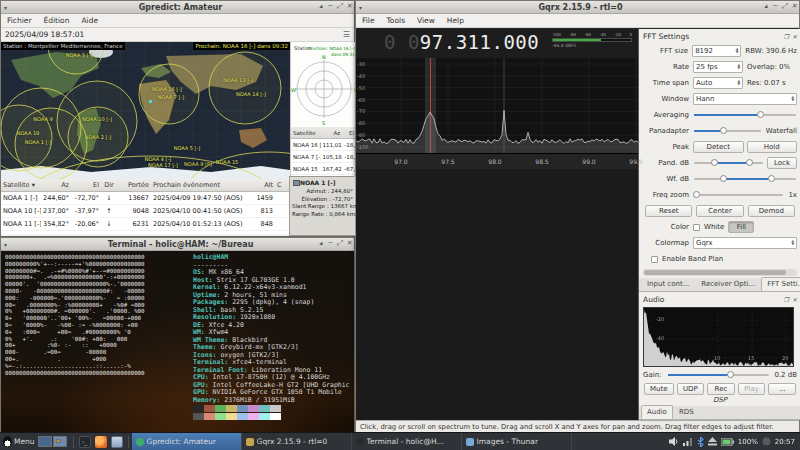  Describe the element at coordinates (202, 185) in the screenshot. I see `column-header: Prochain événement` at that location.